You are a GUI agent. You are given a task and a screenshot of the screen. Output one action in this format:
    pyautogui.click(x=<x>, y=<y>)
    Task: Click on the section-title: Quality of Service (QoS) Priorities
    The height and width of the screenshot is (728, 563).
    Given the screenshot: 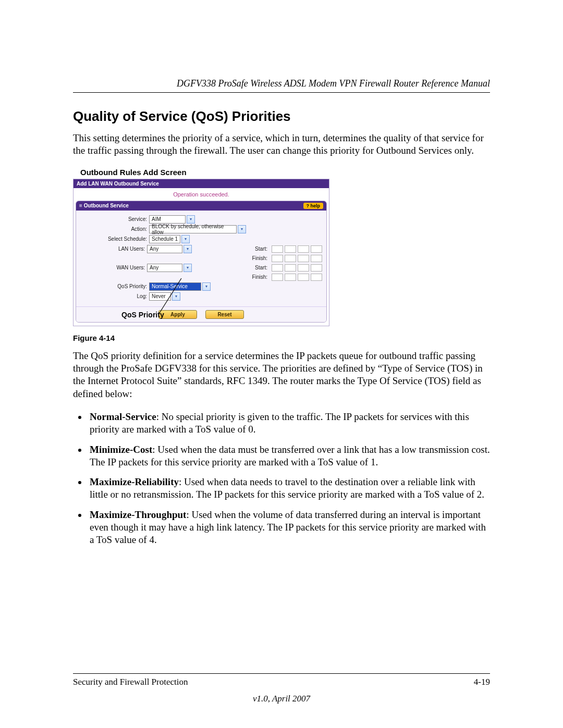 What is the action you would take?
    pyautogui.click(x=282, y=117)
    